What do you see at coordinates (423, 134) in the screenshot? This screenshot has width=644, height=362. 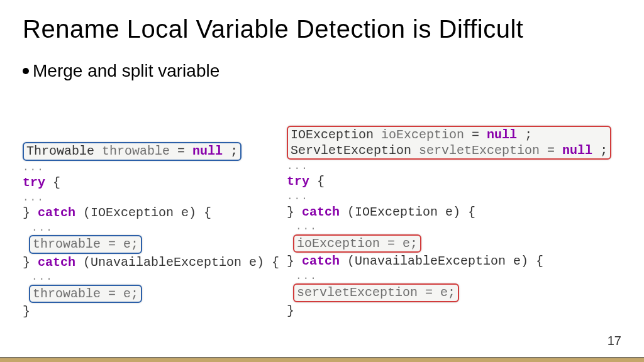 I see `code-ident: ioException` at bounding box center [423, 134].